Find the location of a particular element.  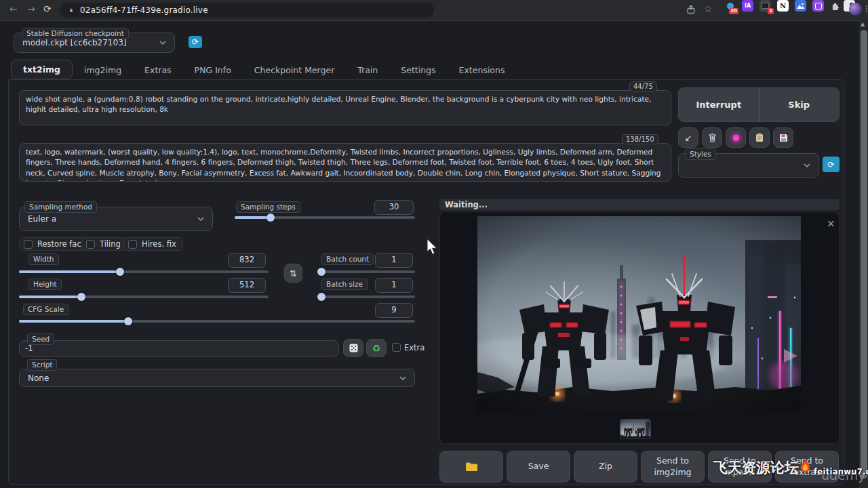

pin-badge: 20 is located at coordinates (734, 11).